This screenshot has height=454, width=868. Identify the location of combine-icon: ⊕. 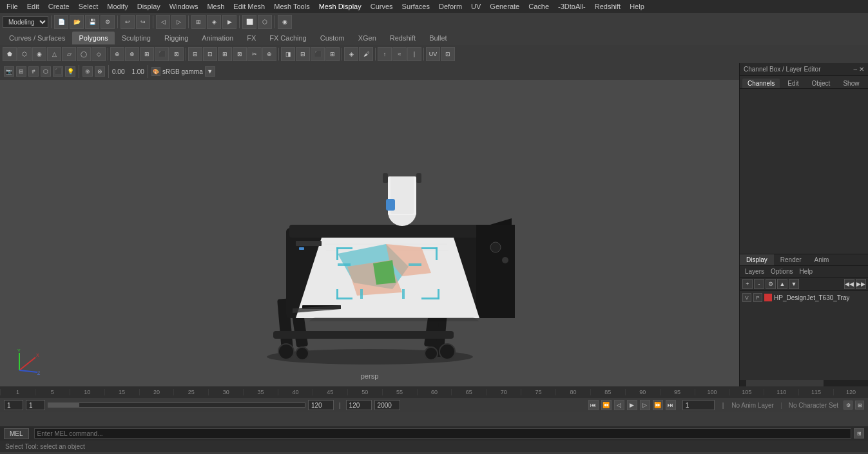
(117, 54).